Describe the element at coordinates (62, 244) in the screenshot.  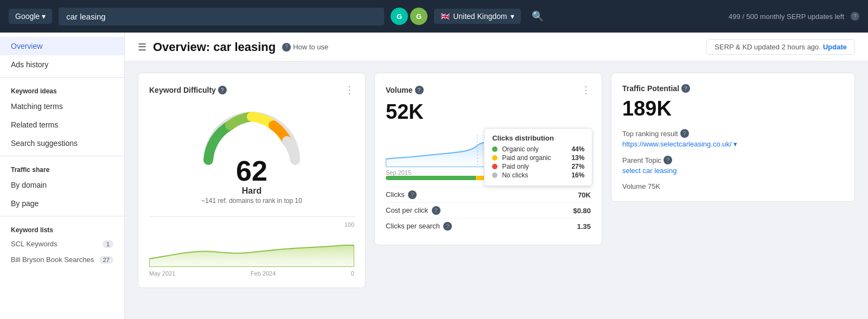
I see `sidebar-list-item-scl: SCL Keywords 1` at that location.